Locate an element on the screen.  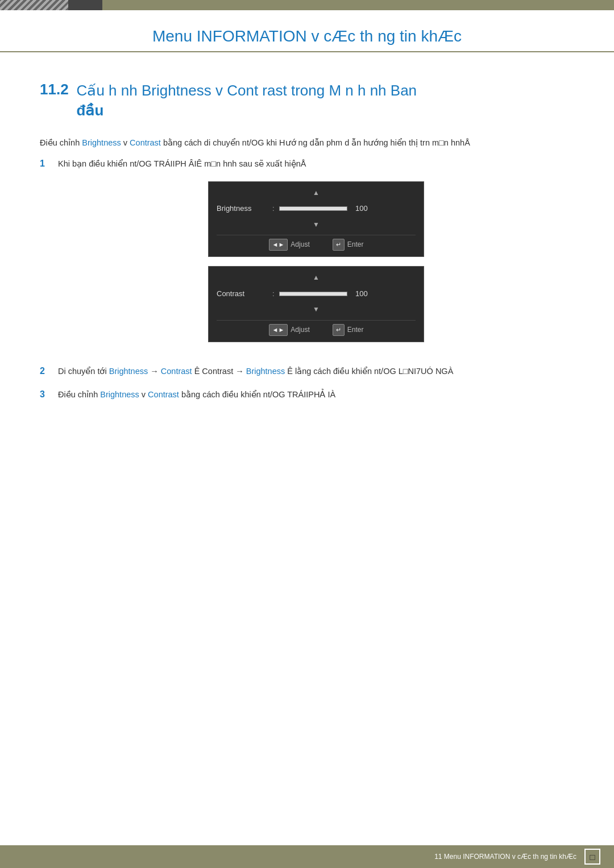
step-number-3: 3 is located at coordinates (45, 394).